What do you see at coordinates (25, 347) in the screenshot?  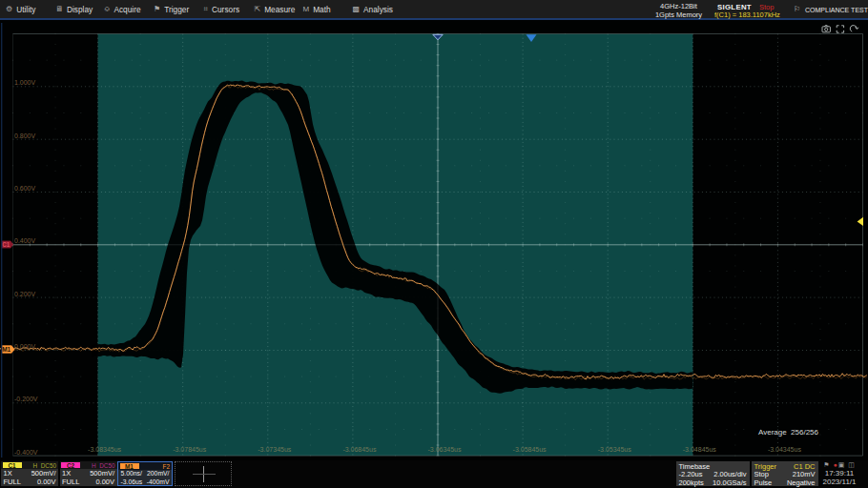 I see `svg-text: 0.000V` at bounding box center [25, 347].